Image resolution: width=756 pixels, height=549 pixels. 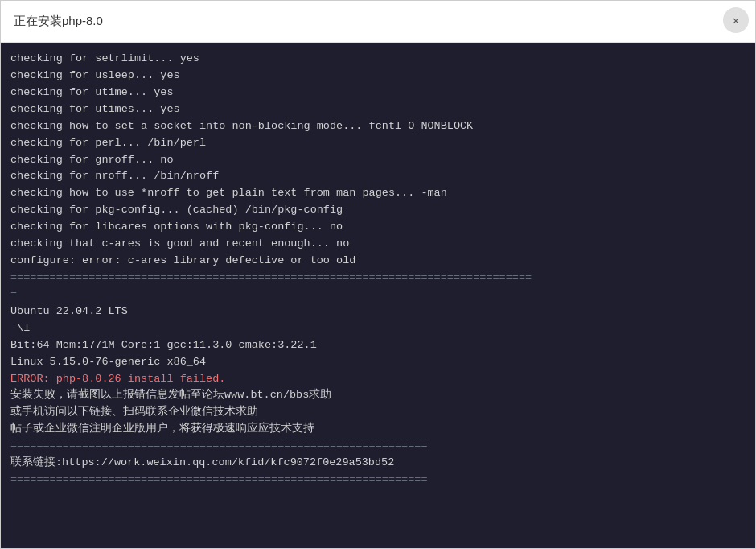 What do you see at coordinates (378, 127) in the screenshot?
I see `terminal-line: checking how to set a socket into non-bl…` at bounding box center [378, 127].